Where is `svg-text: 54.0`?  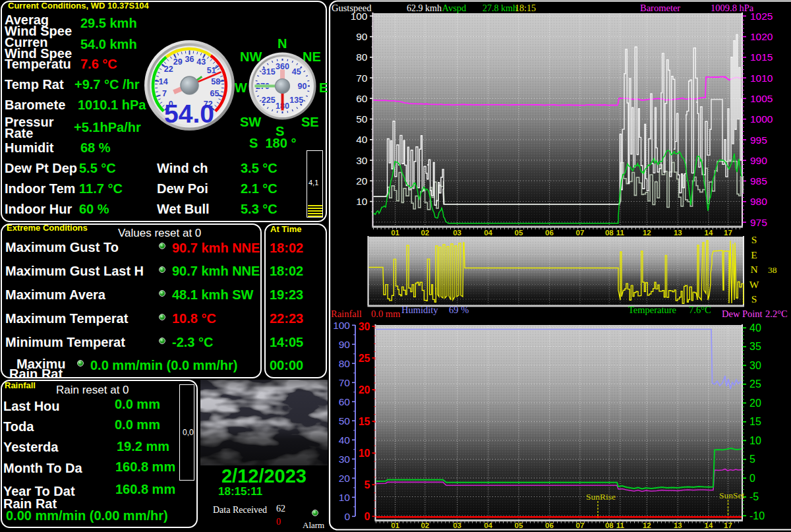 svg-text: 54.0 is located at coordinates (189, 113).